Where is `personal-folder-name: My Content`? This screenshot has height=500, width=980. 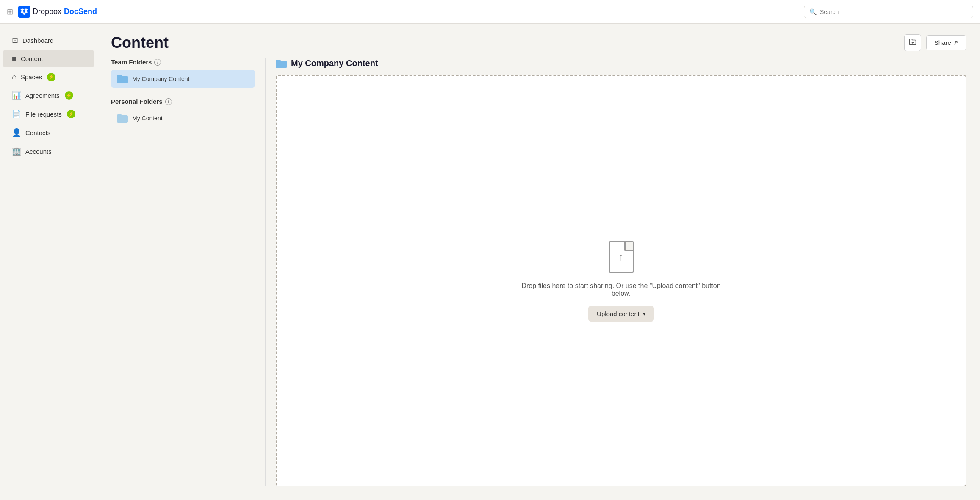
personal-folder-name: My Content is located at coordinates (147, 118).